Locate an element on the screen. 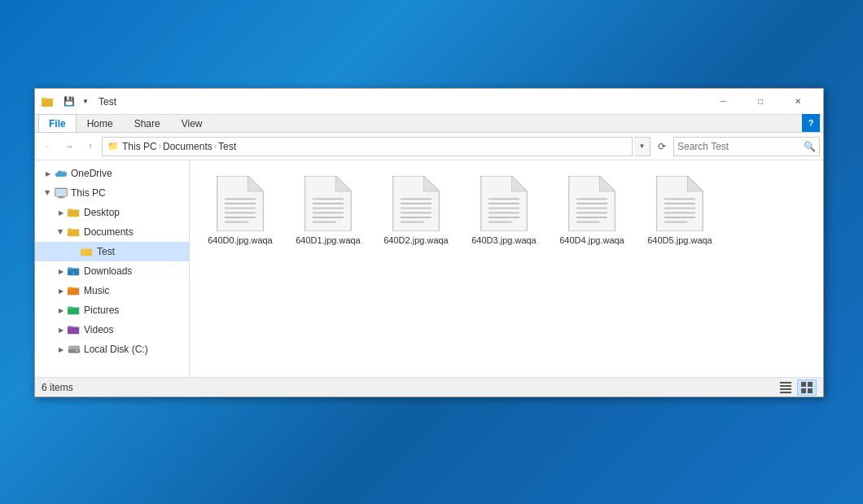  path-this-pc: This PC is located at coordinates (140, 147).